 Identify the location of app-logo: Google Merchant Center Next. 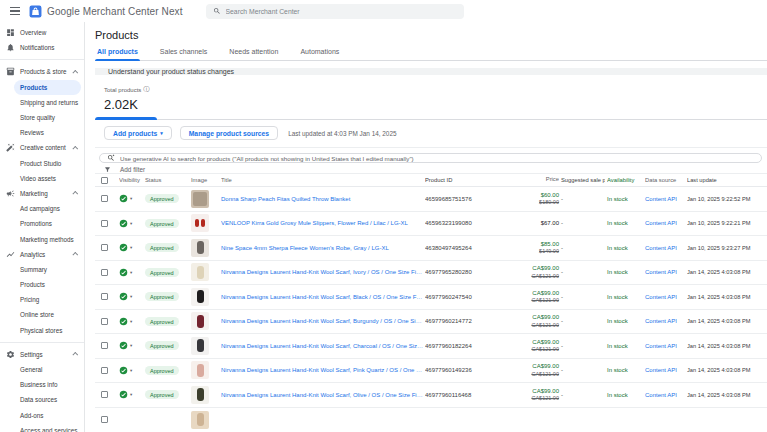
(106, 12).